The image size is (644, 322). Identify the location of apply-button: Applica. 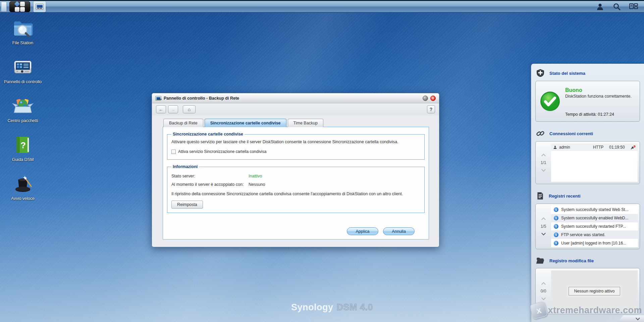
(363, 231).